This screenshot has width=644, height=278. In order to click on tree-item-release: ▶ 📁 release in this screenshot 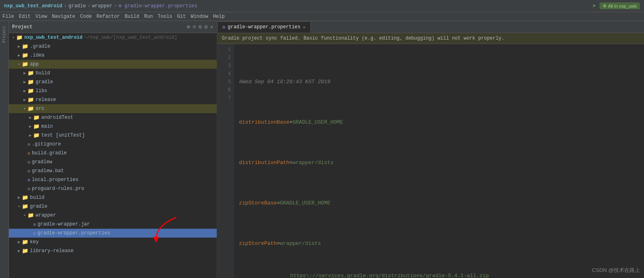, I will do `click(113, 100)`.